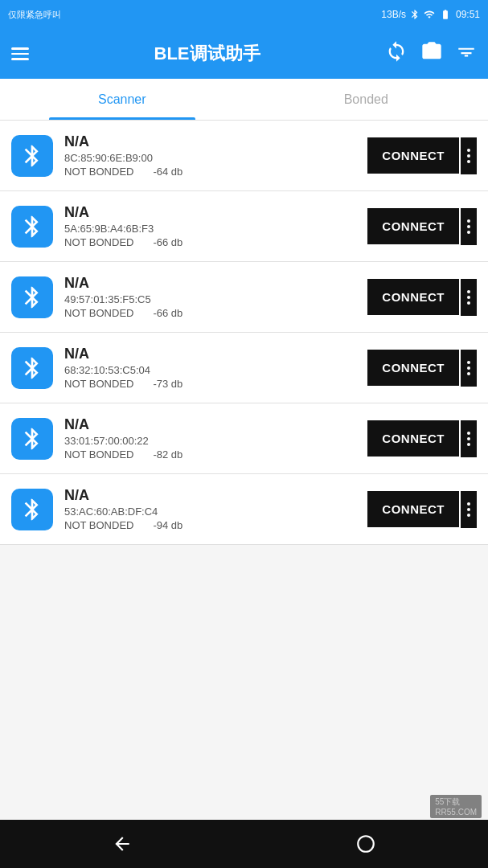 The width and height of the screenshot is (488, 868). I want to click on signal-icon, so click(429, 14).